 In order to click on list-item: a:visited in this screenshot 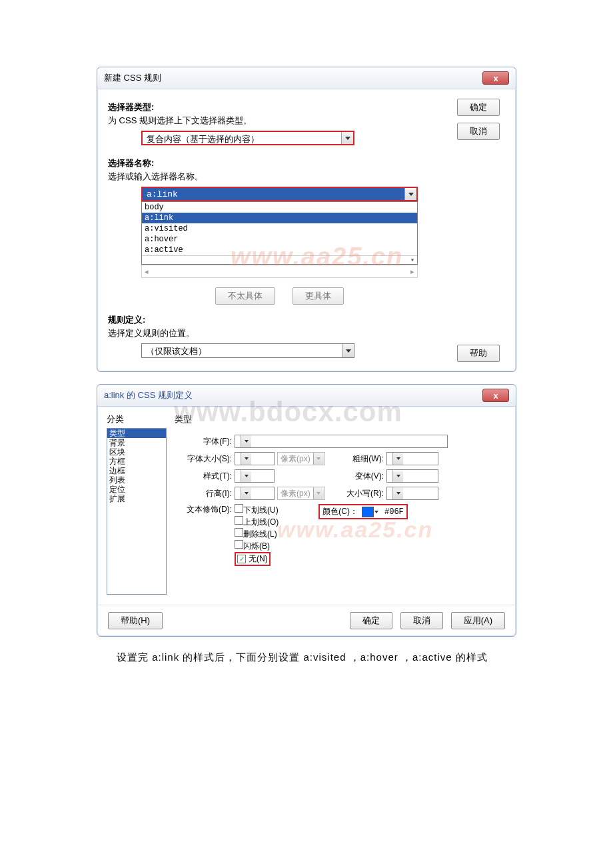, I will do `click(280, 229)`.